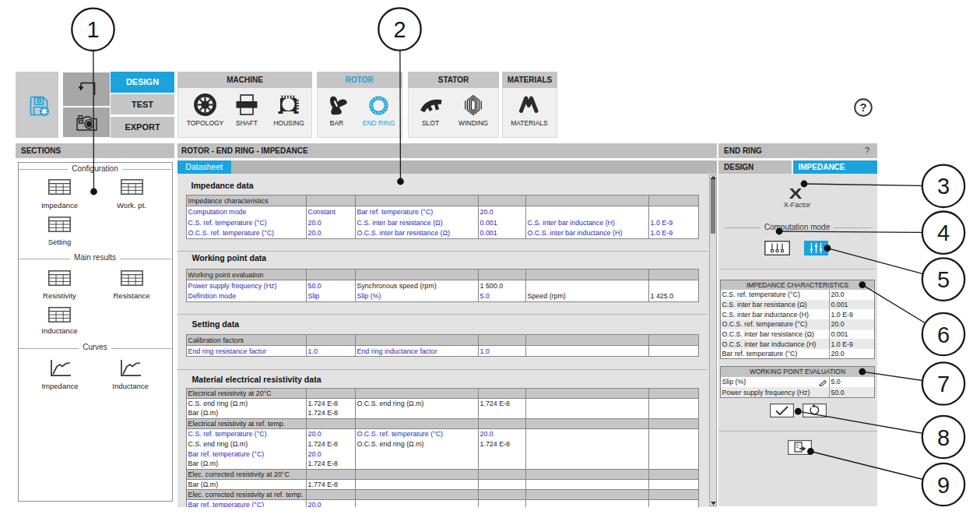  Describe the element at coordinates (943, 485) in the screenshot. I see `svg-text: 9` at that location.